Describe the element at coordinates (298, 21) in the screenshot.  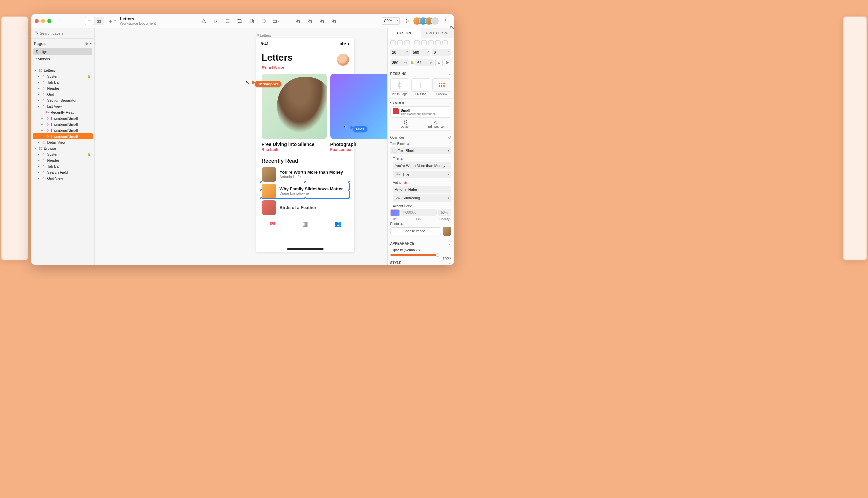
I see `union-icon` at that location.